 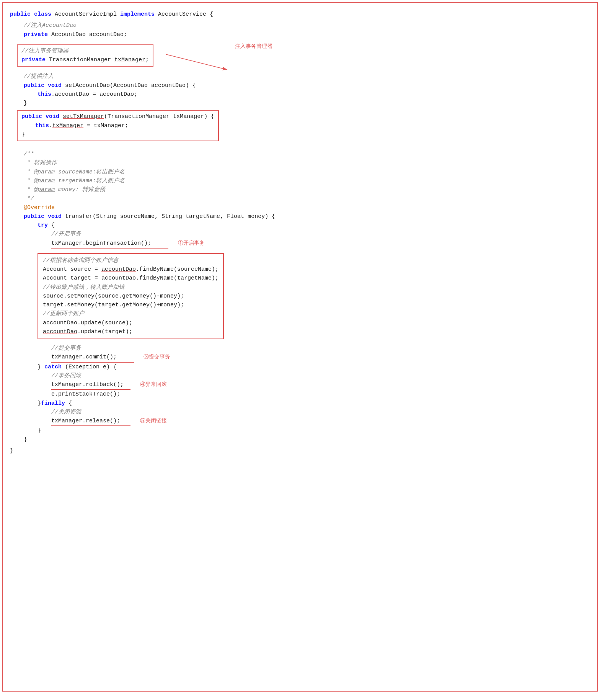 What do you see at coordinates (320, 348) in the screenshot?
I see `comment-commit: //提交事务` at bounding box center [320, 348].